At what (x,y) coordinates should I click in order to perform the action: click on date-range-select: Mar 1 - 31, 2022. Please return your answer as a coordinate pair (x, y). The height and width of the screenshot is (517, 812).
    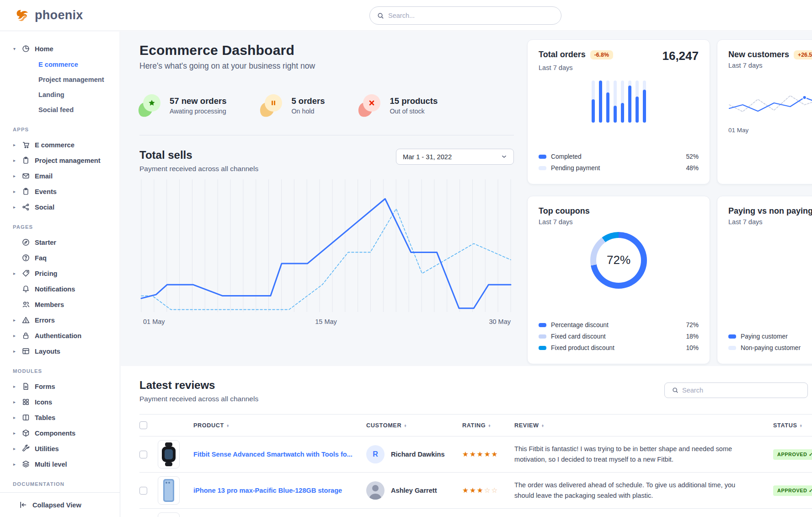
    Looking at the image, I should click on (455, 156).